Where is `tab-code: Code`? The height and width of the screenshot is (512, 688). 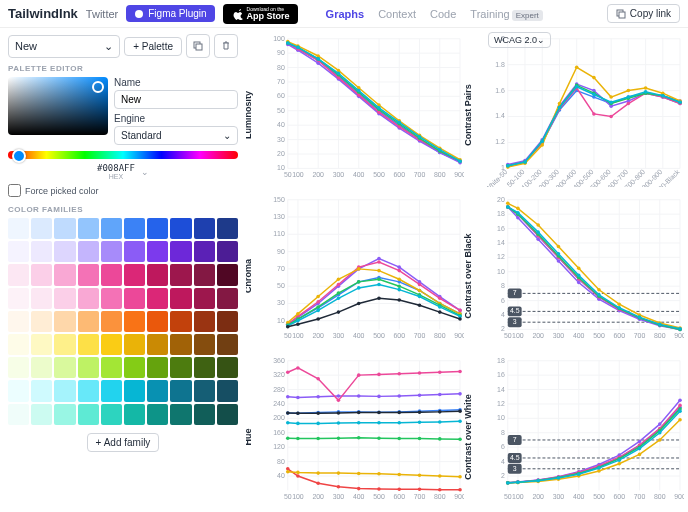
tab-code: Code is located at coordinates (443, 14).